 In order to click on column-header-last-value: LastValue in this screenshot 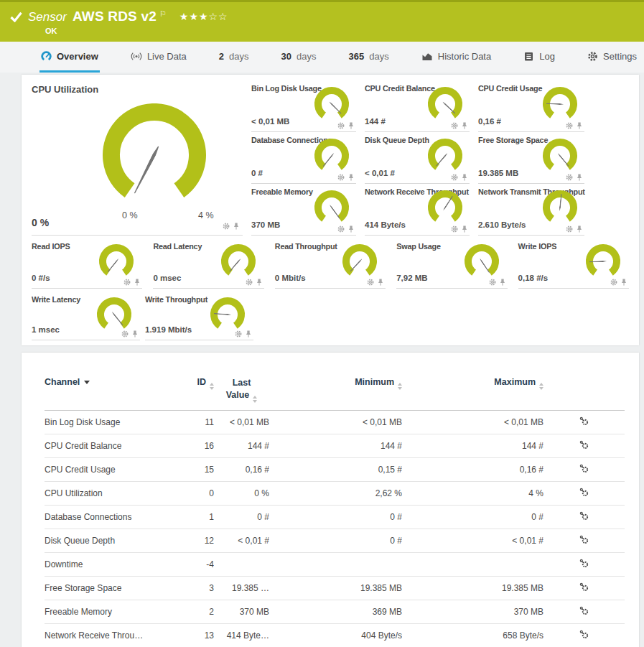, I will do `click(241, 390)`.